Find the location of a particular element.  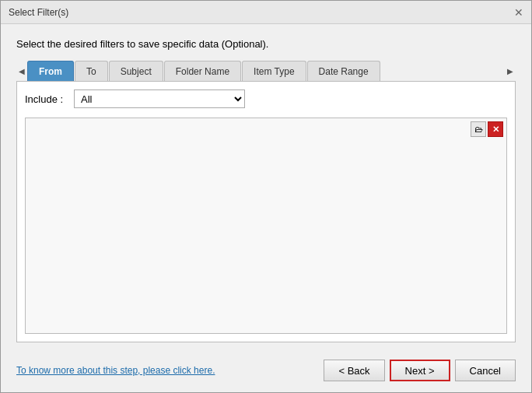

cancel-button: Cancel is located at coordinates (485, 370).